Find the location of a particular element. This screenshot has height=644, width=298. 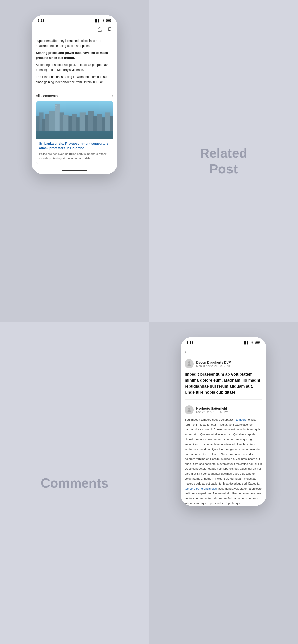

phone-screen-bottom-right: 3:18 ▐▌▌ is located at coordinates (223, 422).